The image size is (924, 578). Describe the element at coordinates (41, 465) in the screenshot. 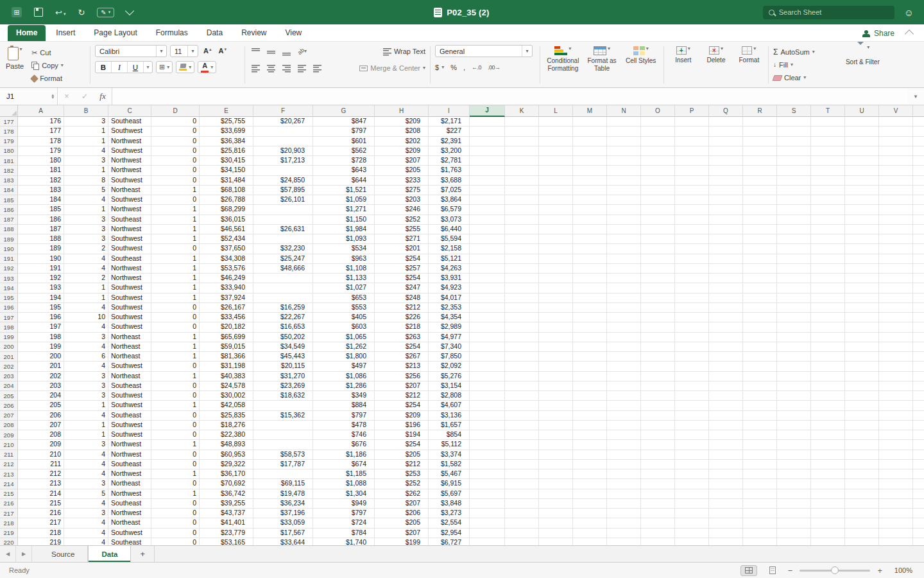

I see `cell-A212: 211` at that location.